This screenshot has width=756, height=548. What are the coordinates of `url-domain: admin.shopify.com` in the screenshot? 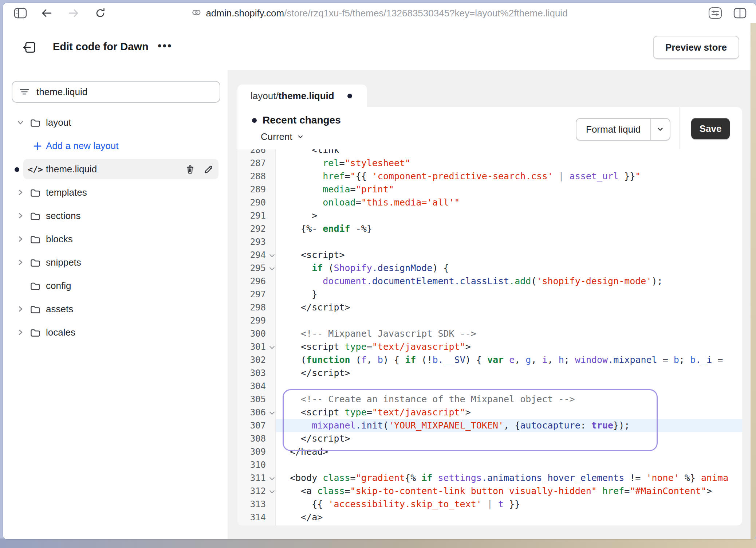 It's located at (245, 13).